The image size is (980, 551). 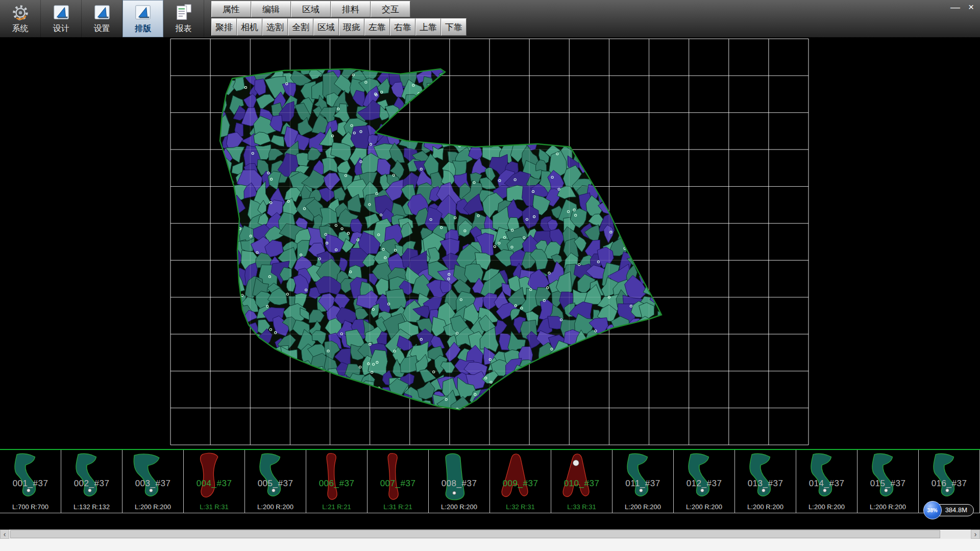 What do you see at coordinates (704, 482) in the screenshot?
I see `piece-thumbnail-012_#37: 012_#37L:200 R:200` at bounding box center [704, 482].